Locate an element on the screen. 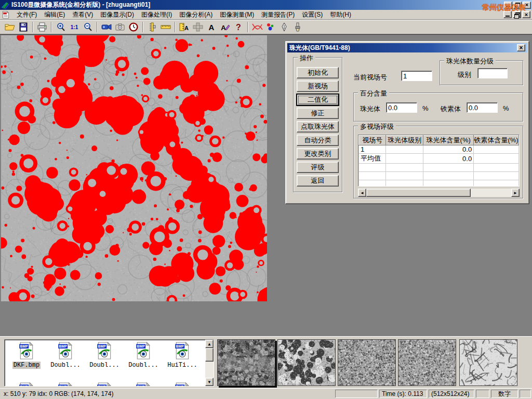  file-name: Doubl... is located at coordinates (143, 365).